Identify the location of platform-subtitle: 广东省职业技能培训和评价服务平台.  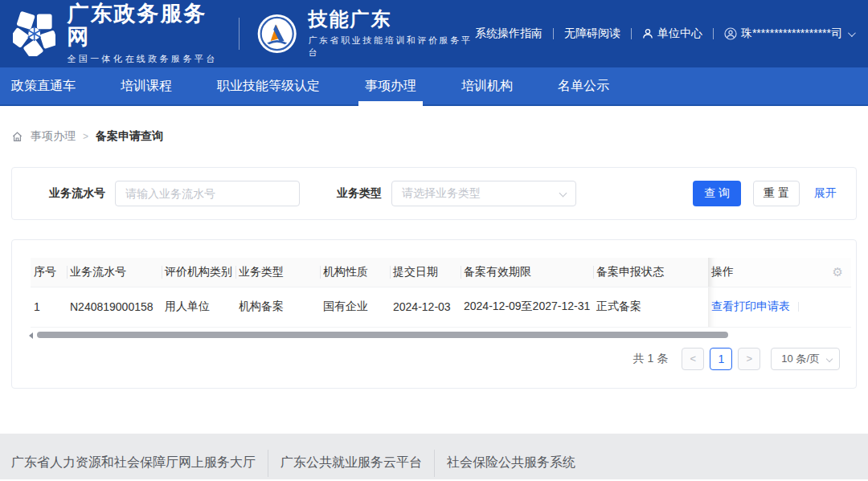
(391, 47).